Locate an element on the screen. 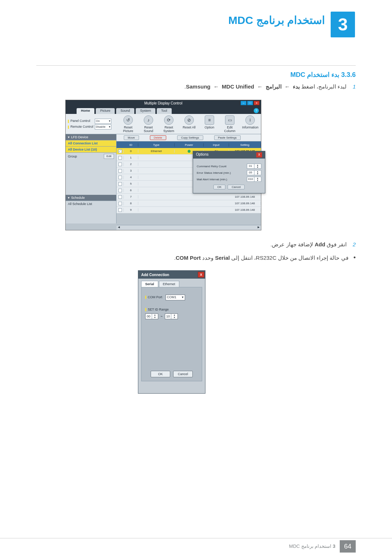 This screenshot has height=554, width=392. table-row: 7107.108.89.148 is located at coordinates (189, 197).